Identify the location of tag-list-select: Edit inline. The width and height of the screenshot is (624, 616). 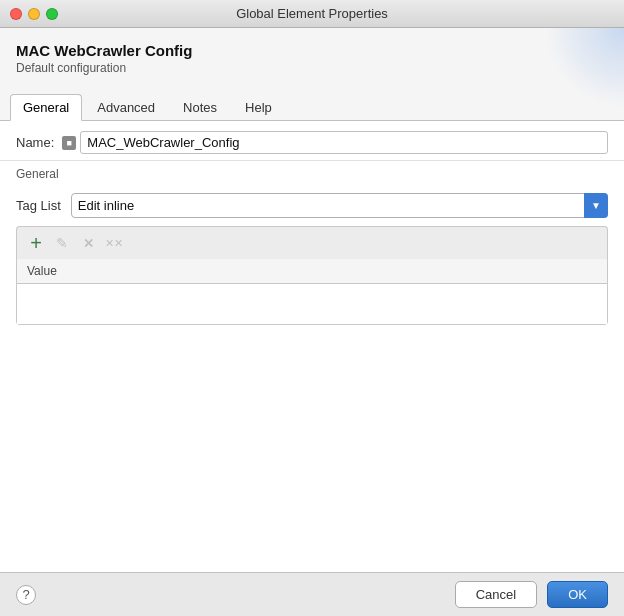
(340, 206).